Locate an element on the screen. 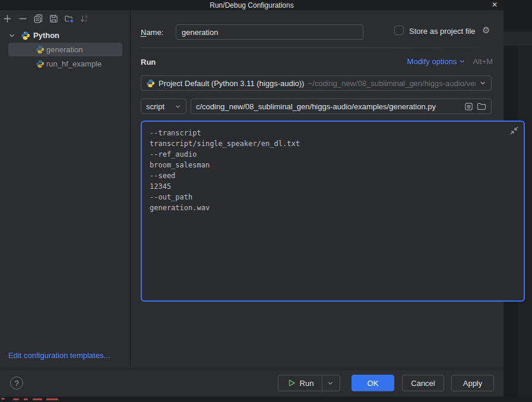  remove-configuration-button is located at coordinates (23, 19).